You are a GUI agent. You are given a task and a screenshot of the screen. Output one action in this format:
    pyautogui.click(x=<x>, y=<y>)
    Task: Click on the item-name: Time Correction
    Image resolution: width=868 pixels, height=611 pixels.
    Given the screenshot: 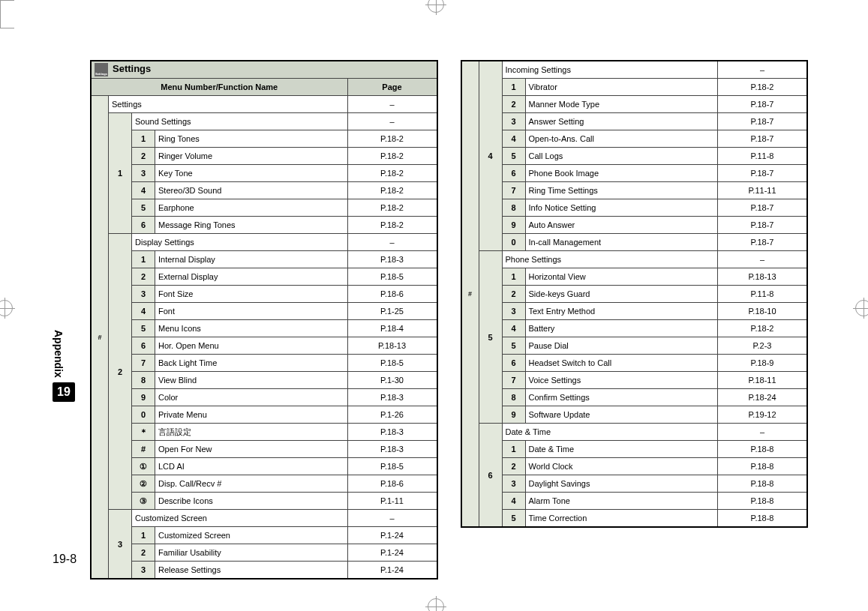 What is the action you would take?
    pyautogui.click(x=621, y=519)
    